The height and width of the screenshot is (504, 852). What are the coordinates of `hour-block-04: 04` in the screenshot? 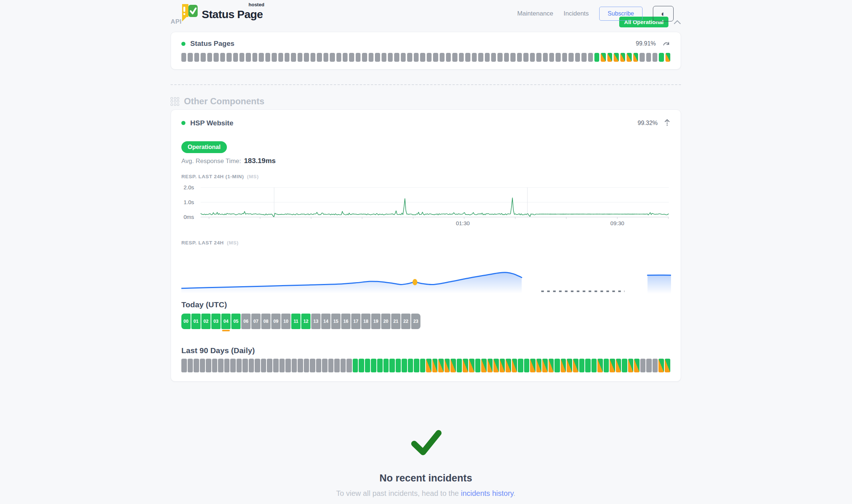 It's located at (226, 321).